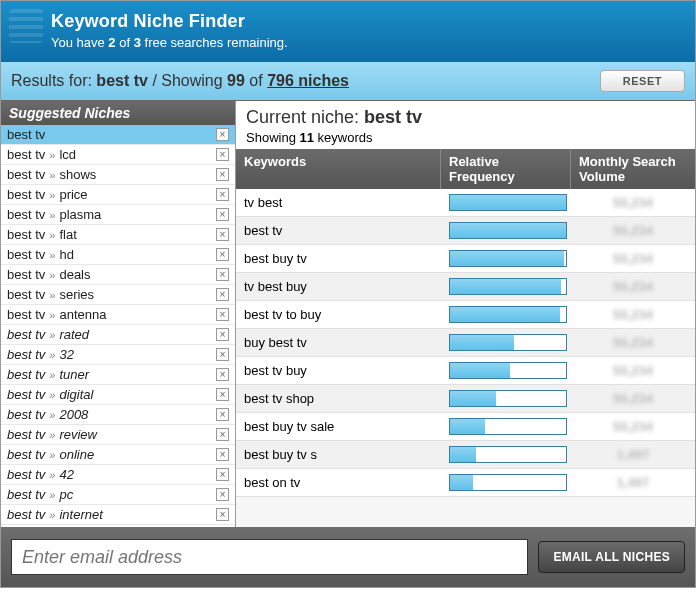 The height and width of the screenshot is (607, 696). Describe the element at coordinates (118, 235) in the screenshot. I see `sidebar-item: best tv»flat×` at that location.